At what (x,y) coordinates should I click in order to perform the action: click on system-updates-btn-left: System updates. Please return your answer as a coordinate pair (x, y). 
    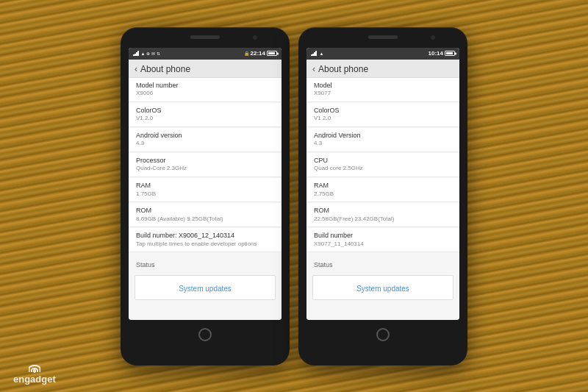
    Looking at the image, I should click on (205, 288).